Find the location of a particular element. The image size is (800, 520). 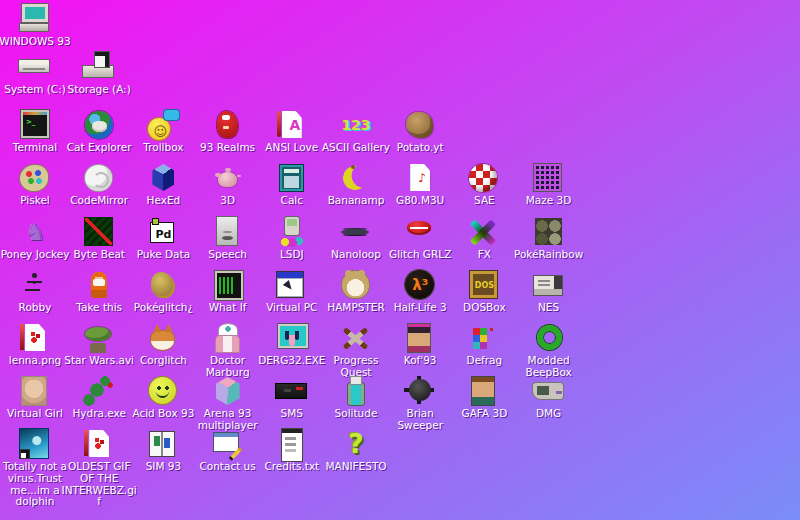

icon-label: Modded BeepBox is located at coordinates (549, 367).